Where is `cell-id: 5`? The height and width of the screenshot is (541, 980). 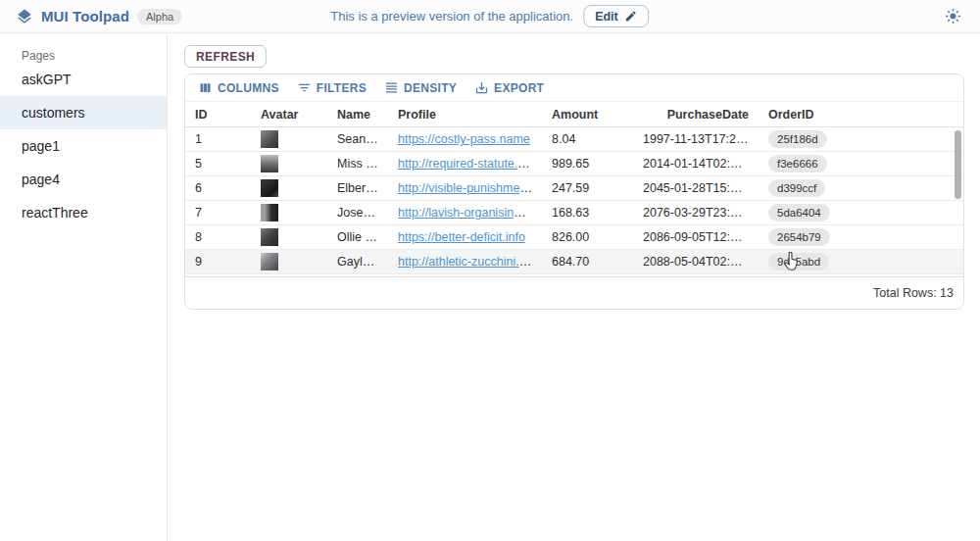 cell-id: 5 is located at coordinates (218, 164).